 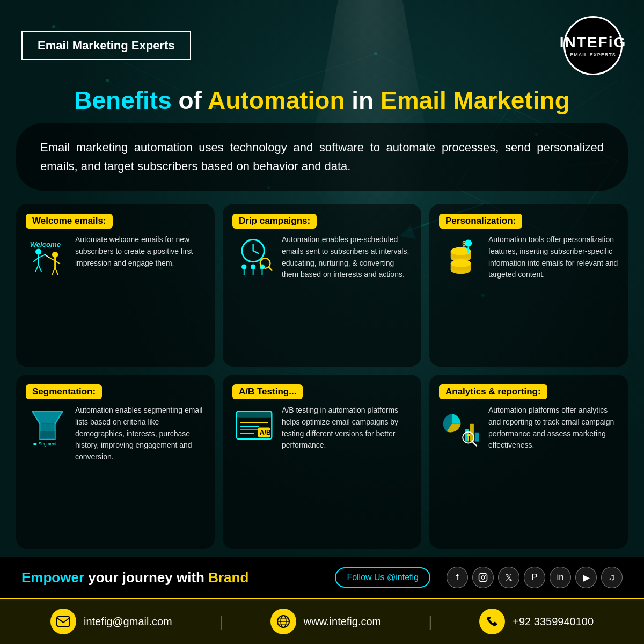 What do you see at coordinates (254, 255) in the screenshot?
I see `drip-icon` at bounding box center [254, 255].